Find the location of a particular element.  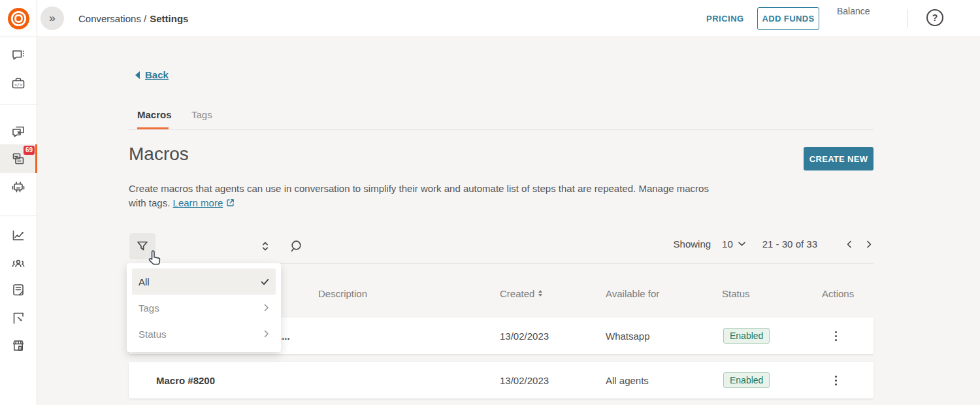

page-size-select: 10 is located at coordinates (734, 244).